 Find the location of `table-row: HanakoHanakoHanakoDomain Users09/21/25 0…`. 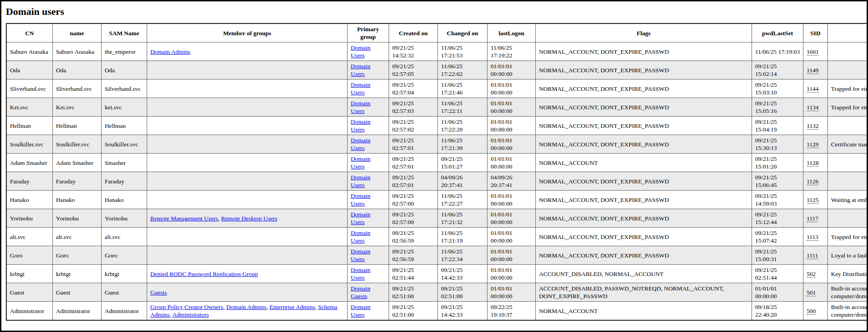

table-row: HanakoHanakoHanakoDomain Users09/21/25 0… is located at coordinates (437, 200).